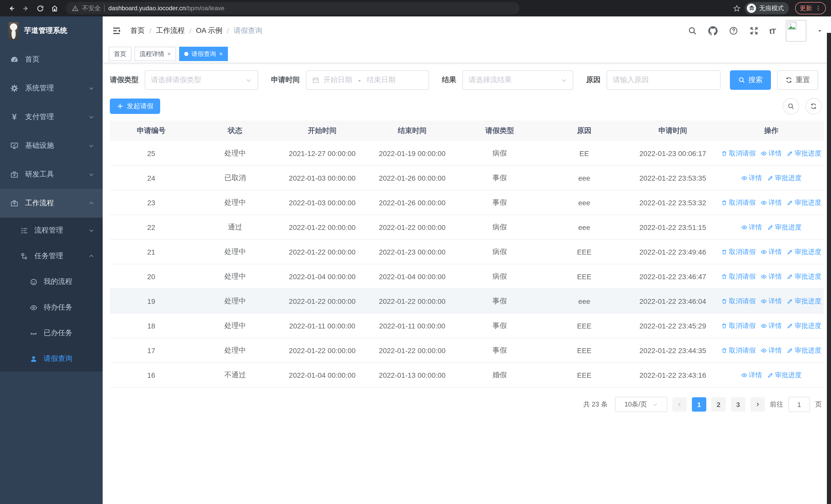 The image size is (831, 504). Describe the element at coordinates (51, 31) in the screenshot. I see `app-logo: 芋道管理系统` at that location.